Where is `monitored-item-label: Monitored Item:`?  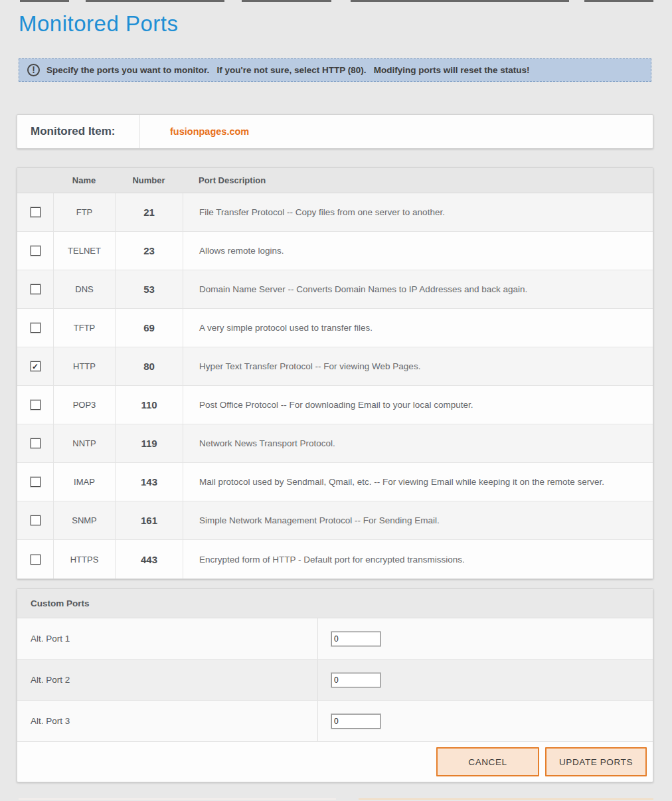
monitored-item-label: Monitored Item: is located at coordinates (78, 132).